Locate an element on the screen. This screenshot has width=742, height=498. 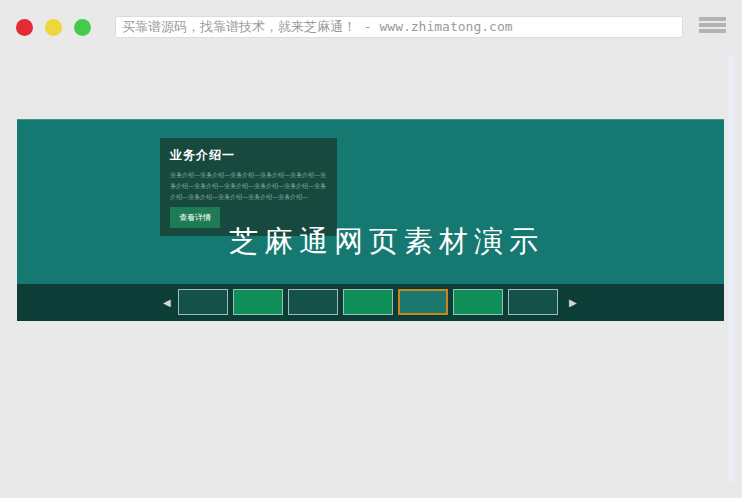
scrollbar-track is located at coordinates (731, 268).